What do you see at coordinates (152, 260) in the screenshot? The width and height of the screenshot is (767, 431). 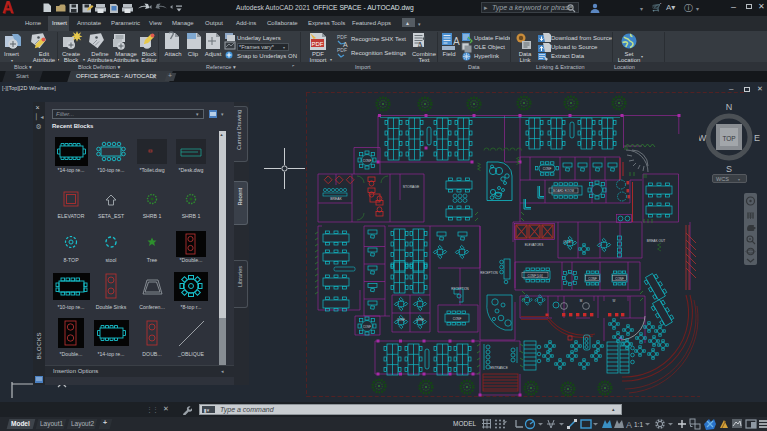 I see `svg-text: Tree` at bounding box center [152, 260].